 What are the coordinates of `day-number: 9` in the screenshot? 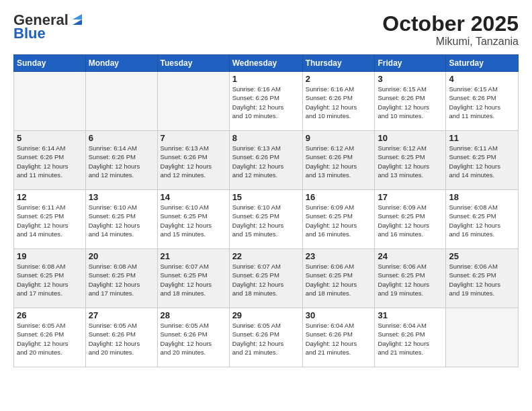 It's located at (339, 138).